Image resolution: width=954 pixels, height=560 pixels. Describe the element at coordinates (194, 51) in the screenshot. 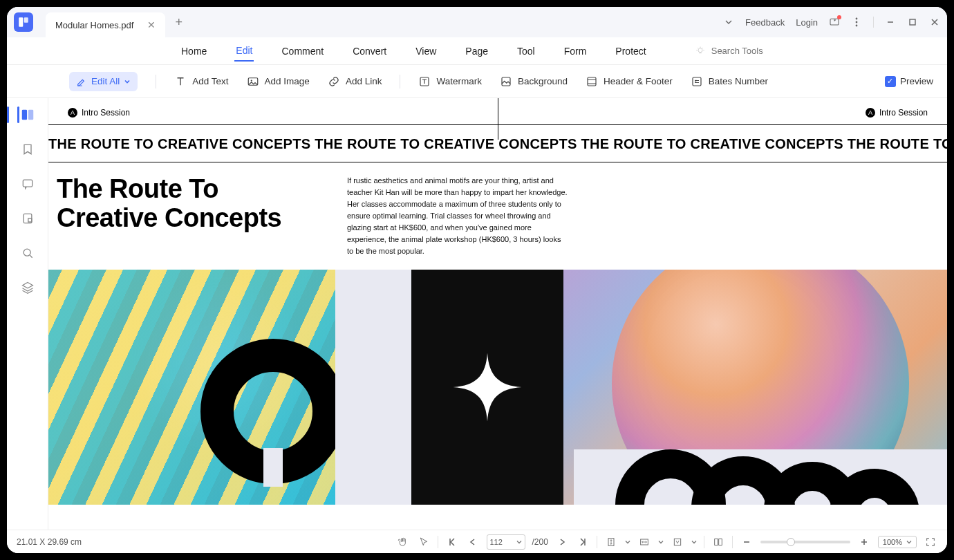

I see `menu-home: Home` at that location.